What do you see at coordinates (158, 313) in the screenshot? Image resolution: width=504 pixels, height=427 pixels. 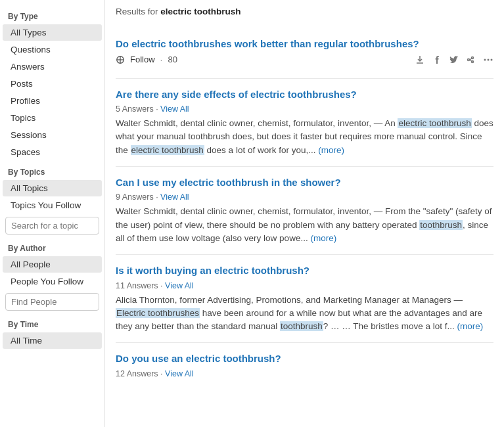 I see `highlight: Electric toothbrushes` at bounding box center [158, 313].